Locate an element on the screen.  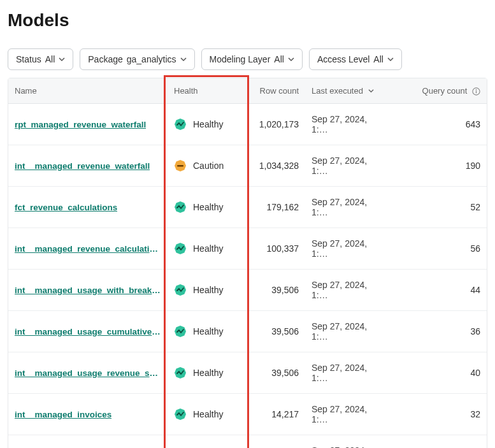
row-count: 1,020,173 is located at coordinates (278, 125).